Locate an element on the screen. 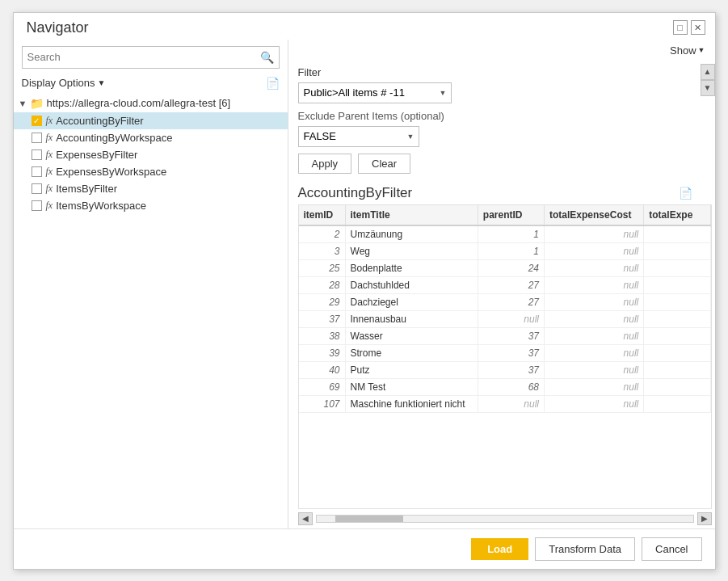  cell-itemtitle: Maschine funktioniert nicht is located at coordinates (411, 404).